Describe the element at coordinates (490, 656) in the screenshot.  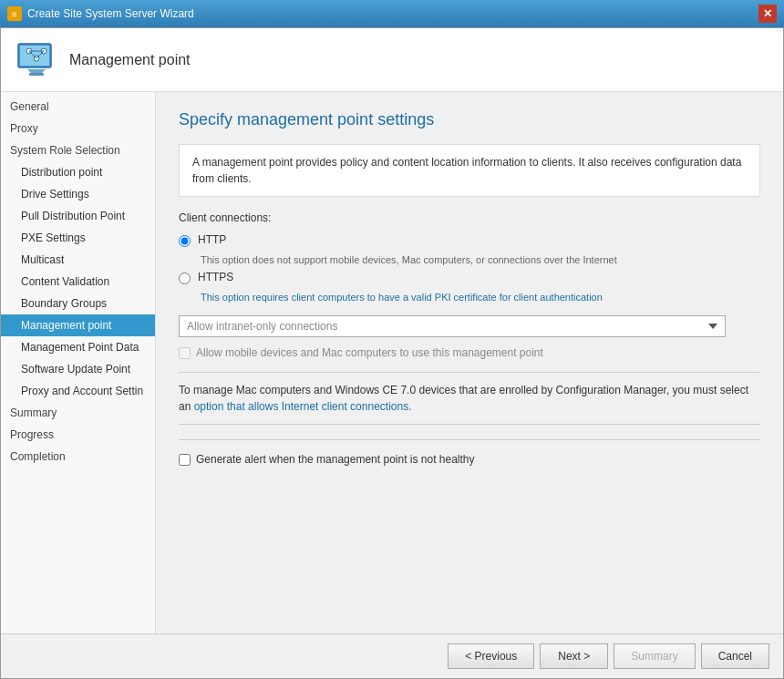
I see `previous-button: < Previous` at that location.